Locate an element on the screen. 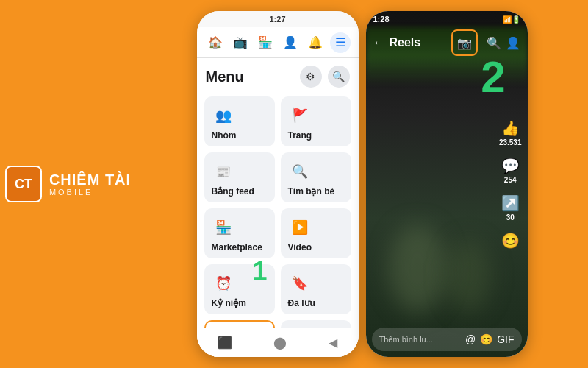 Image resolution: width=588 pixels, height=368 pixels. comment-count: 254 is located at coordinates (510, 180).